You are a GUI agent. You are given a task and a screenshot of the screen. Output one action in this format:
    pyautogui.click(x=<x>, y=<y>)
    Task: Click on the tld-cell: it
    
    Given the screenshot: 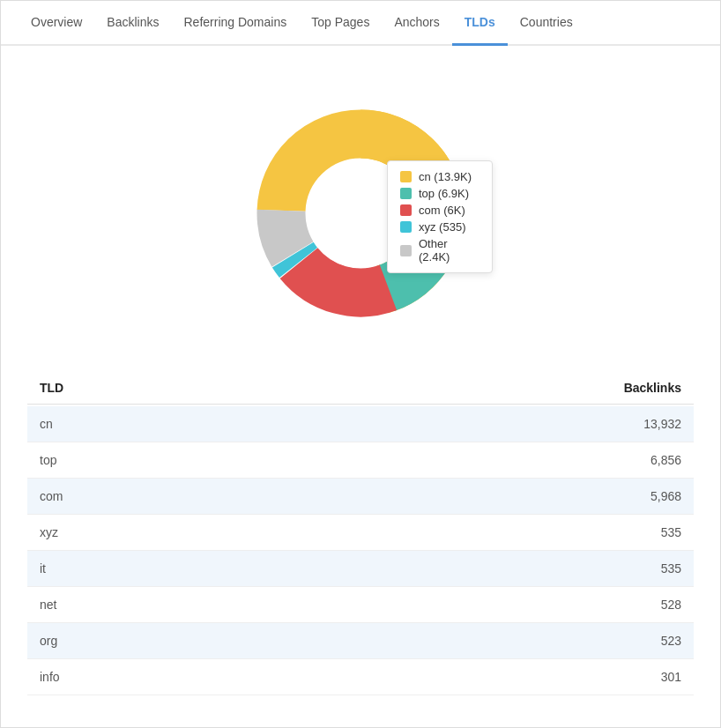 What is the action you would take?
    pyautogui.click(x=42, y=568)
    